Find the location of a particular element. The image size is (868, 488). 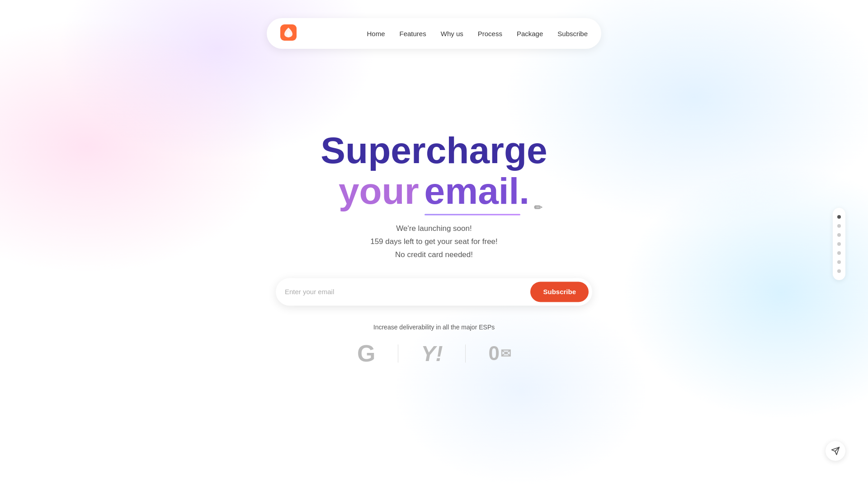

email-input is located at coordinates (406, 292).